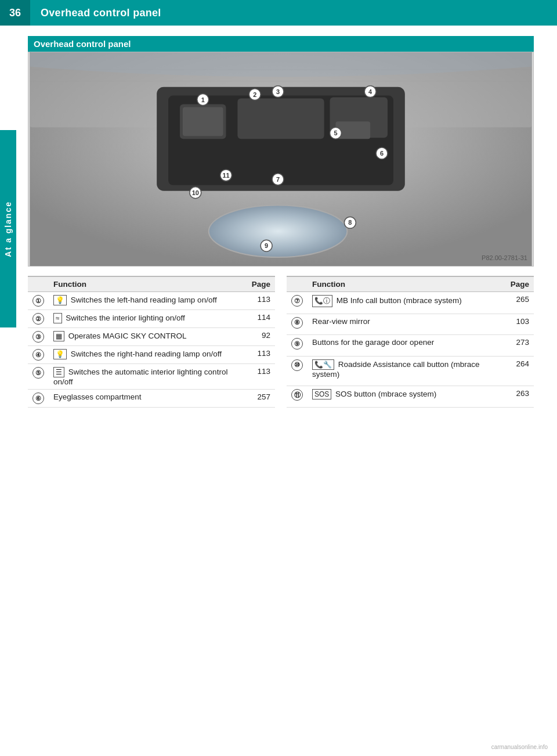  Describe the element at coordinates (38, 377) in the screenshot. I see `row-num: ⑤` at that location.